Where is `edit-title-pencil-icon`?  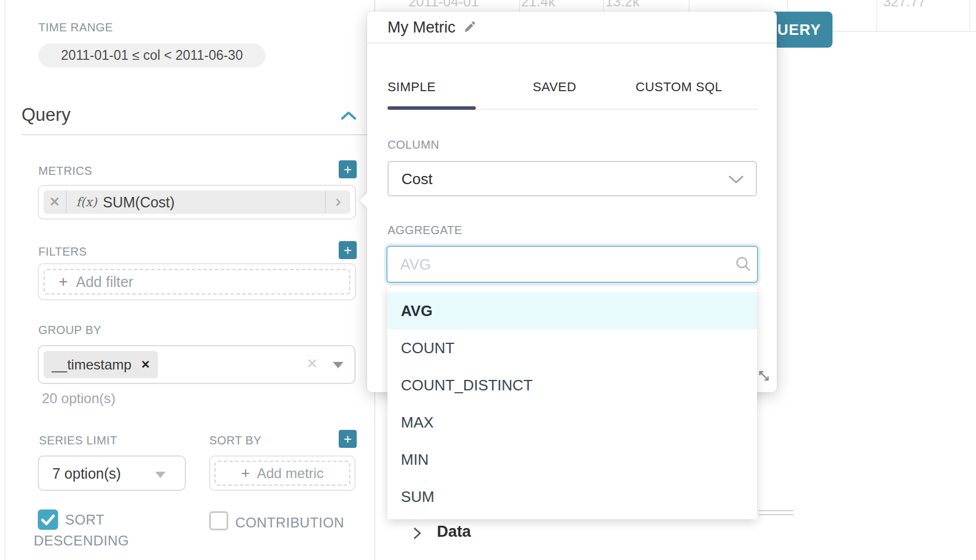 edit-title-pencil-icon is located at coordinates (471, 28).